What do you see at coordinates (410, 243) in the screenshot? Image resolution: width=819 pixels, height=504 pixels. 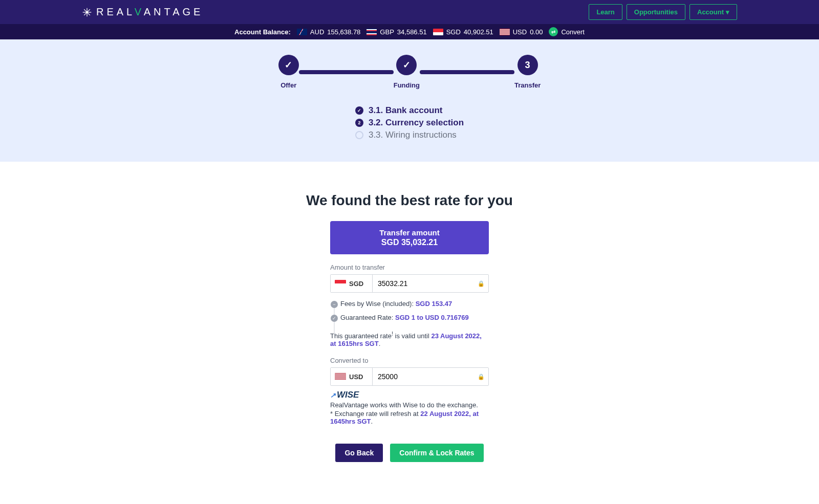 I see `transfer-banner-amount: SGD 35,032.21` at bounding box center [410, 243].